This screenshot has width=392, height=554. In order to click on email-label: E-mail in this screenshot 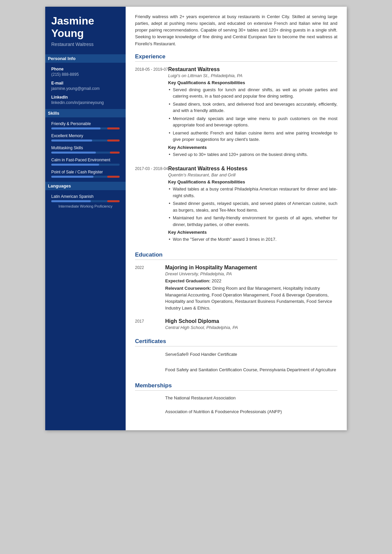, I will do `click(85, 83)`.